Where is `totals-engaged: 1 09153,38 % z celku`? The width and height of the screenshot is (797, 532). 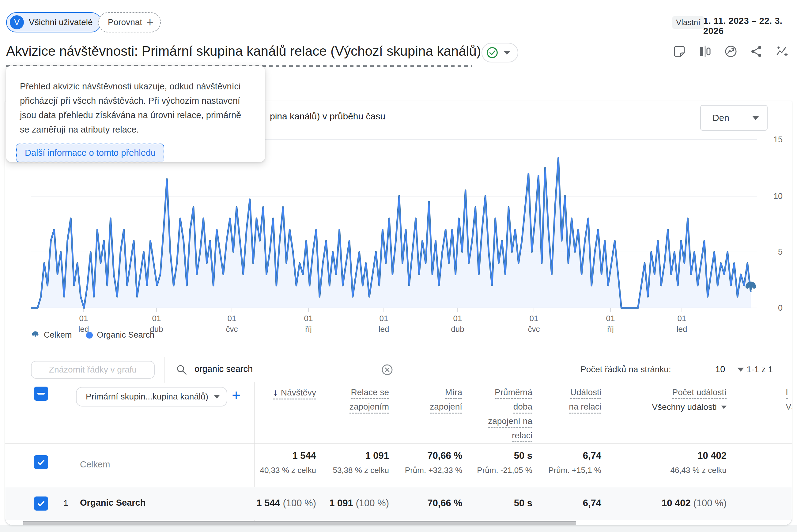 totals-engaged: 1 09153,38 % z celku is located at coordinates (361, 463).